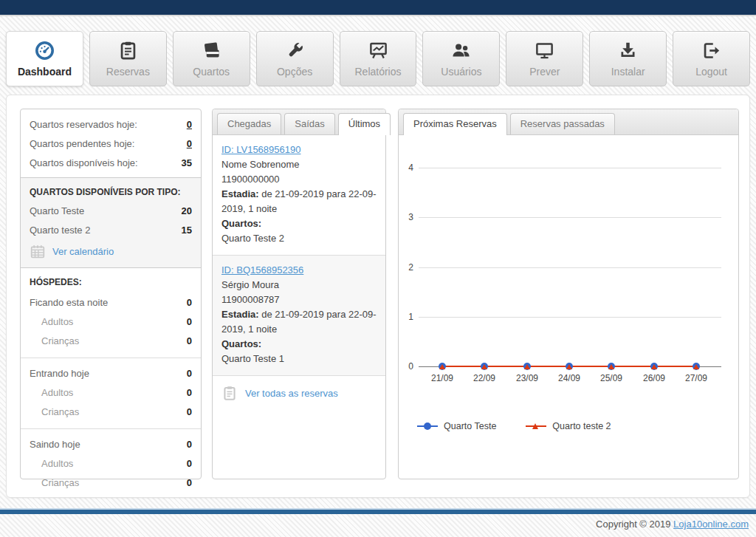 The height and width of the screenshot is (537, 756). Describe the element at coordinates (299, 123) in the screenshot. I see `reservations-tabstrip: ChegadasSaídasÚltimos` at that location.